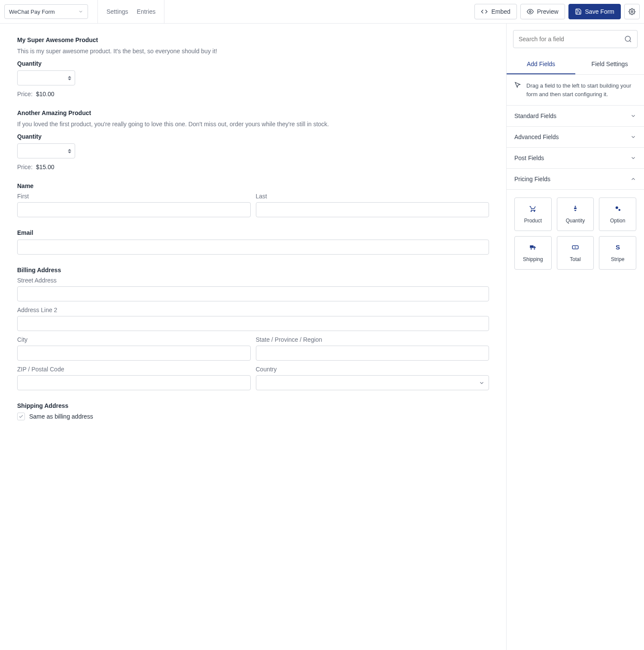 This screenshot has width=644, height=650. I want to click on first-name-input, so click(134, 210).